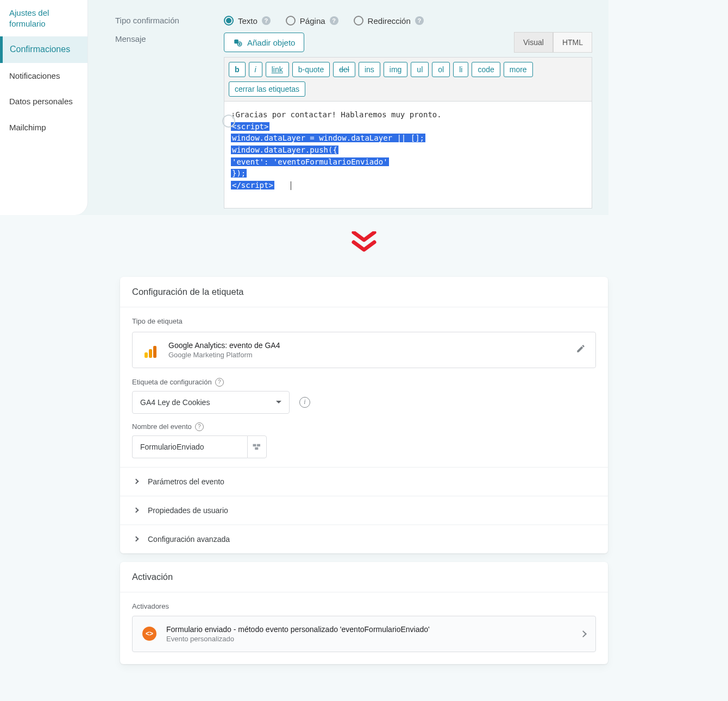  Describe the element at coordinates (43, 76) in the screenshot. I see `sidebar-item-notifications: Notificaciones` at that location.